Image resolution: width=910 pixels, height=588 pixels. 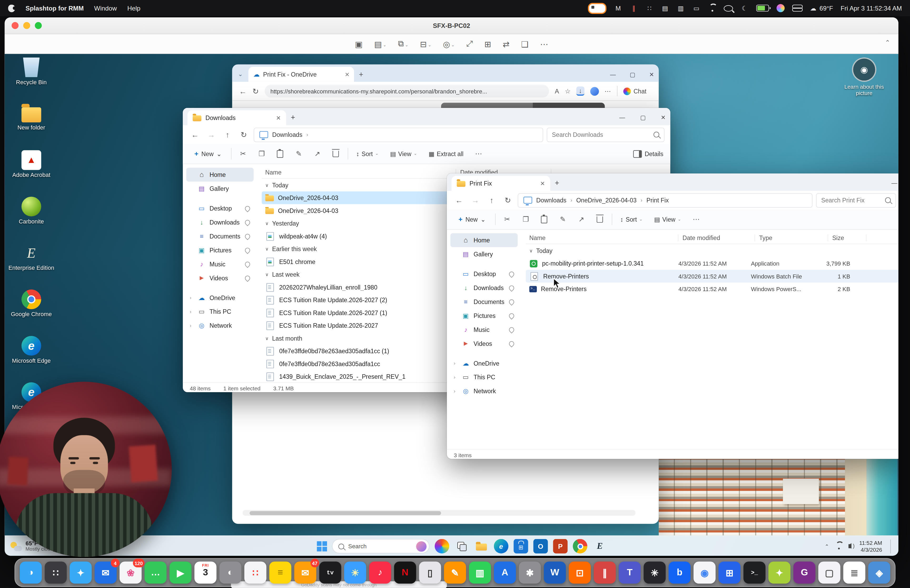 I want to click on sidebar-item-downloads: Downloads, so click(x=220, y=222).